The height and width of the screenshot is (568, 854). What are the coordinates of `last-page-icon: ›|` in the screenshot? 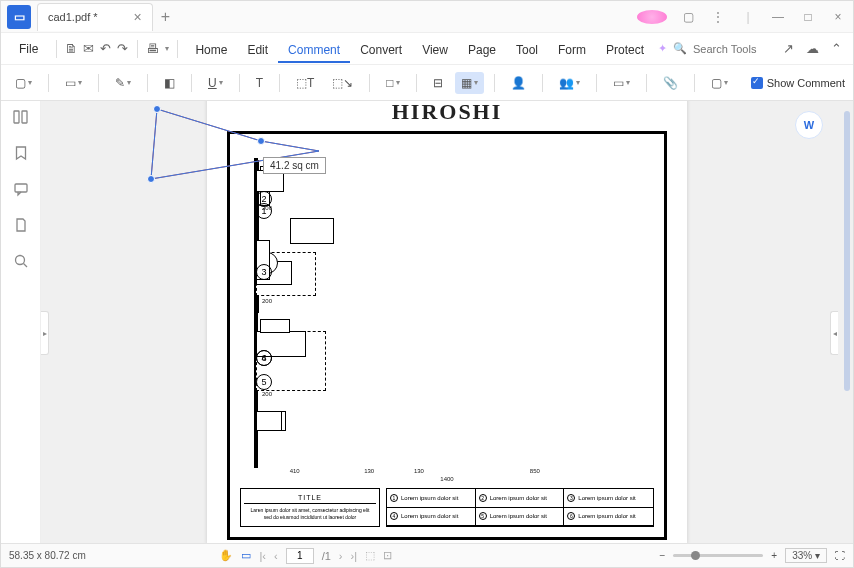 It's located at (354, 556).